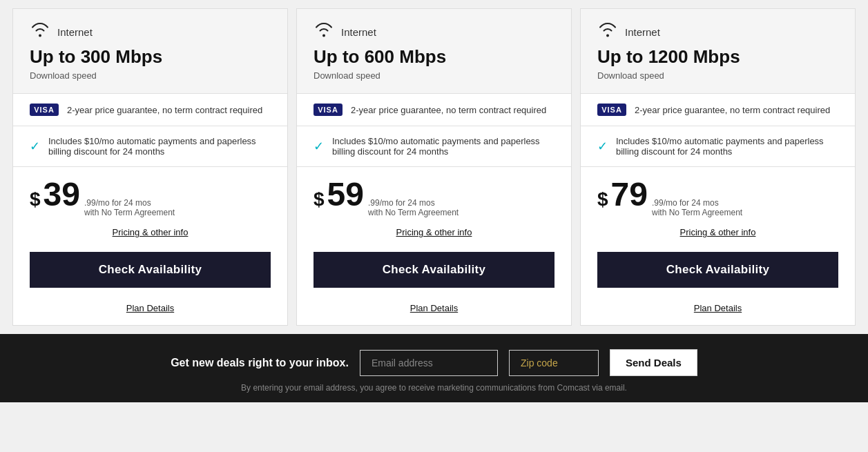 This screenshot has width=868, height=452. Describe the element at coordinates (603, 199) in the screenshot. I see `price-dollar-2: $` at that location.